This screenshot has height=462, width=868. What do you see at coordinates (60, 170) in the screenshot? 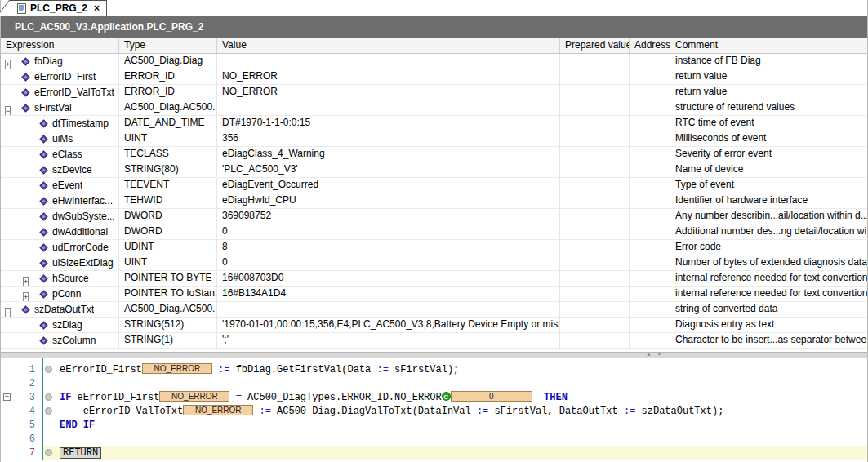
I see `expression-cell: szDevice` at bounding box center [60, 170].